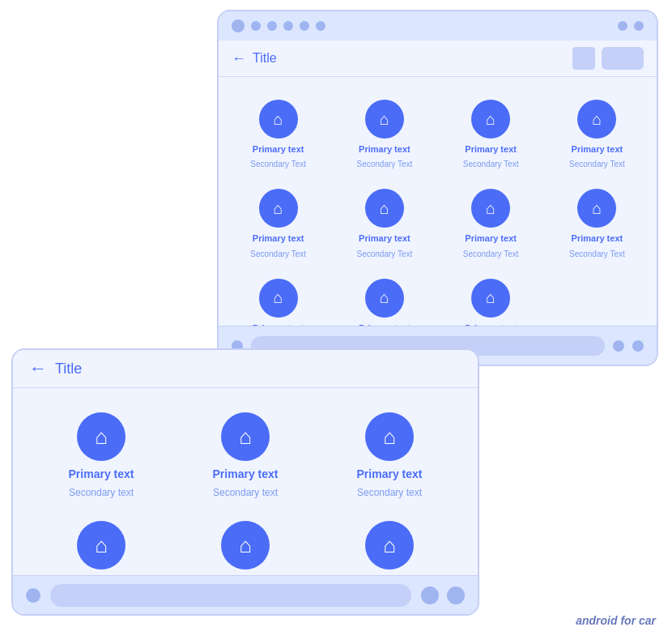 The image size is (672, 640). What do you see at coordinates (265, 58) in the screenshot?
I see `phone-screen-title: Title` at bounding box center [265, 58].